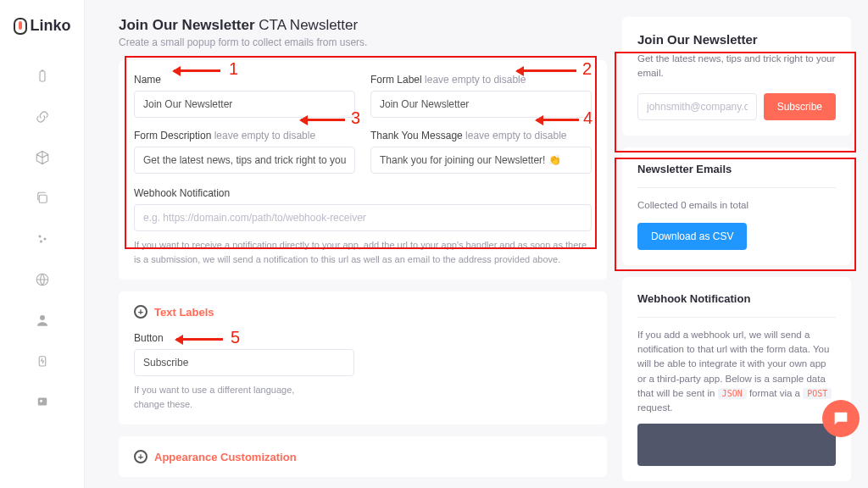 Image resolution: width=868 pixels, height=488 pixels. I want to click on preview-heading: Join Our Newsletter, so click(737, 39).